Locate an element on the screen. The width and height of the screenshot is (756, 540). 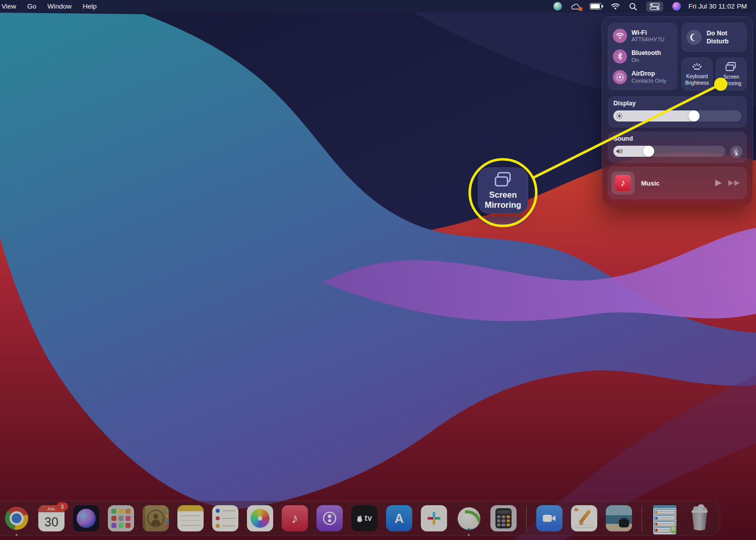
vpn-swirl-logo is located at coordinates (673, 529).